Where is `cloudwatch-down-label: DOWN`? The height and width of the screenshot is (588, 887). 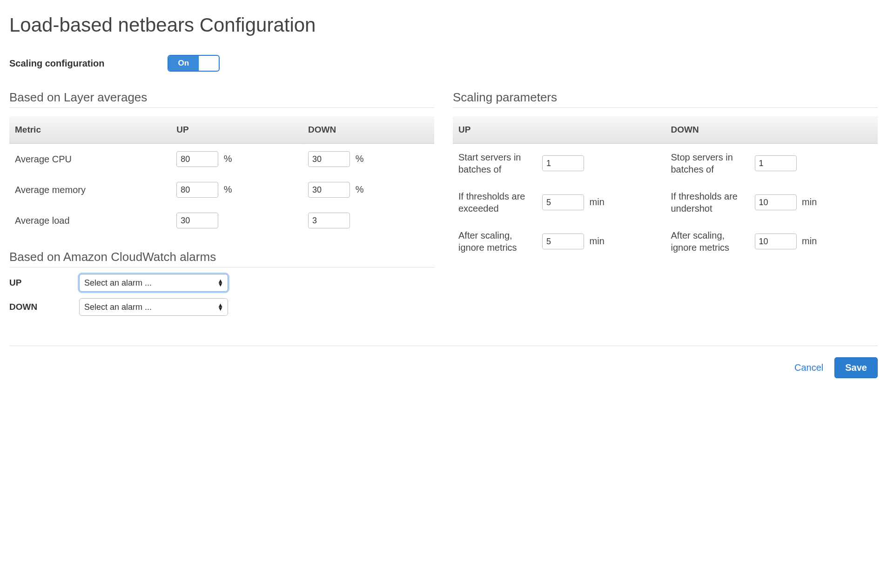 cloudwatch-down-label: DOWN is located at coordinates (44, 307).